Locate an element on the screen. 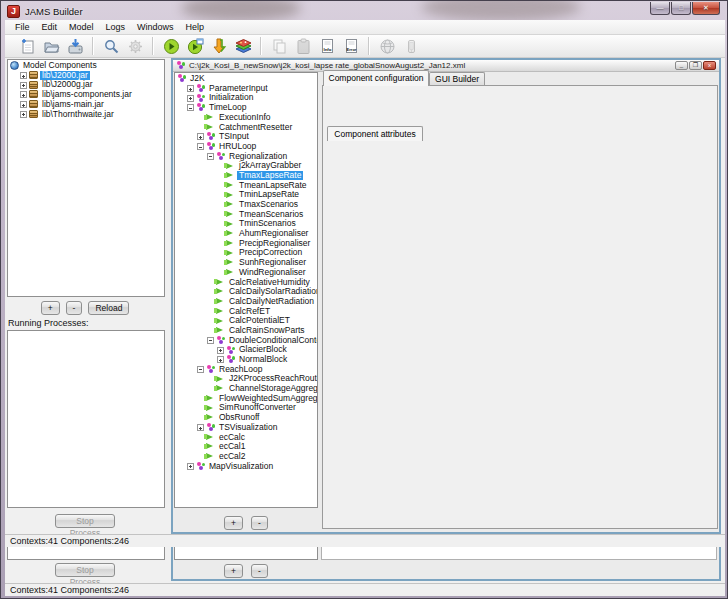 The height and width of the screenshot is (599, 728). tree-item-eccalc: ecCalc is located at coordinates (246, 437).